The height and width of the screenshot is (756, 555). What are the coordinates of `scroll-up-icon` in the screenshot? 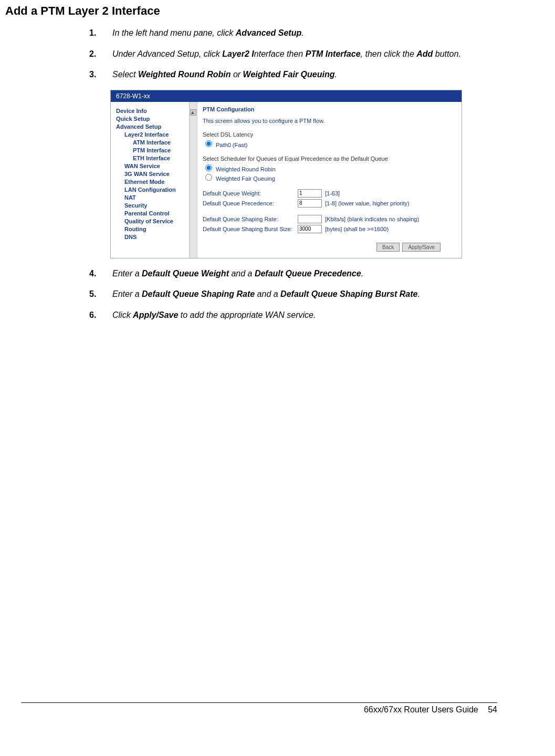 It's located at (193, 112).